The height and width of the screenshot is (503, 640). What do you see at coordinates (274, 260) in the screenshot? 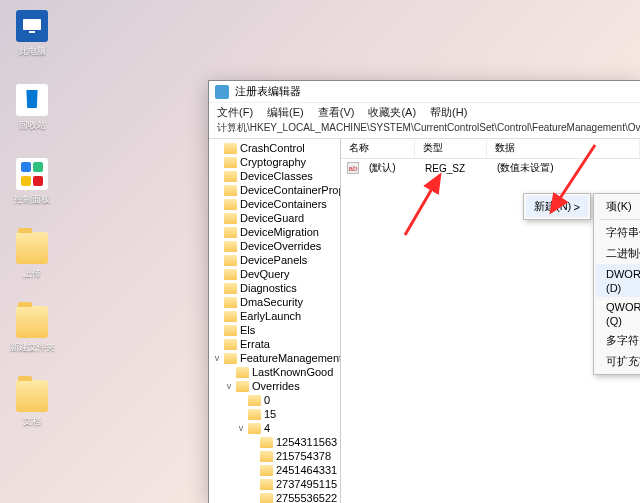
I see `tree-label: DevicePanels` at bounding box center [274, 260].